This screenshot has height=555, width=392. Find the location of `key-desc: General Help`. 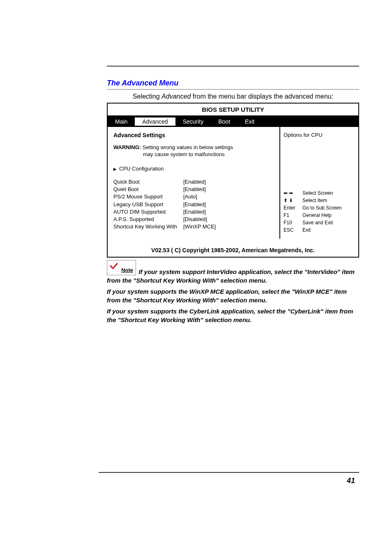

key-desc: General Help is located at coordinates (317, 215).